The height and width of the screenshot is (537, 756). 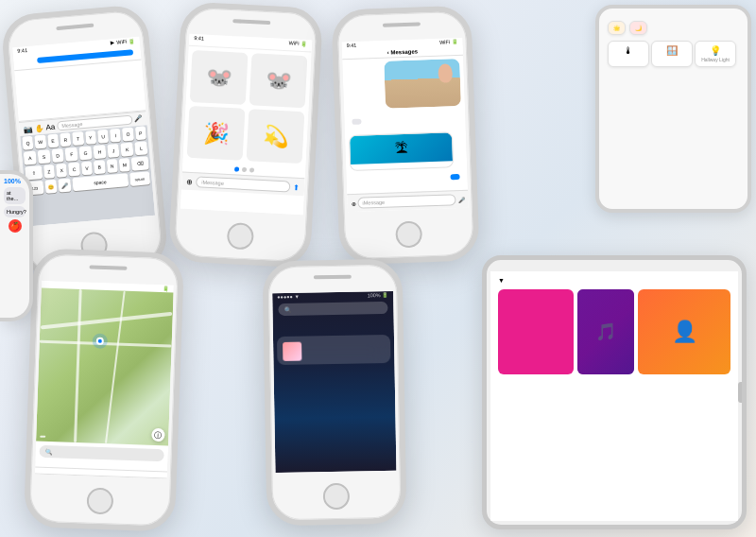 I want to click on trip-url, so click(x=402, y=165).